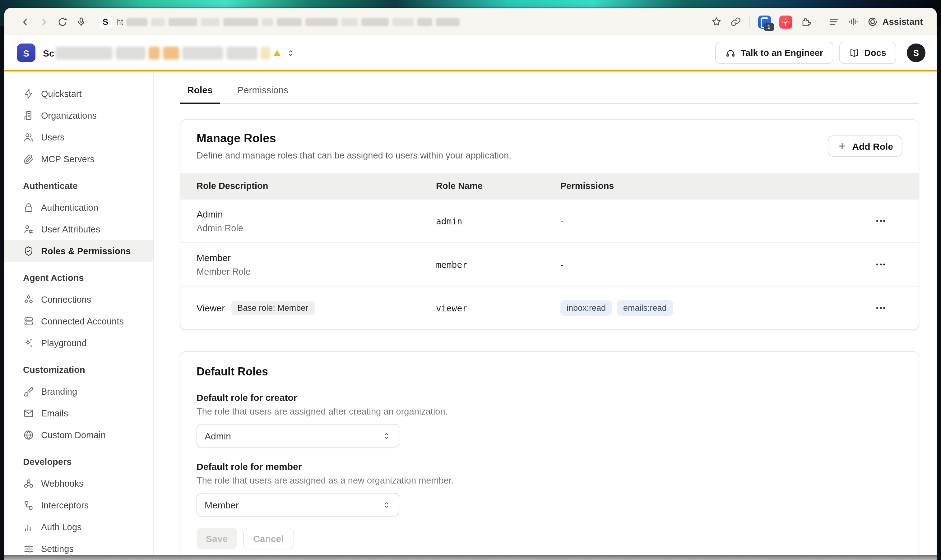  What do you see at coordinates (79, 546) in the screenshot?
I see `sidebar-item-settings: Settings` at bounding box center [79, 546].